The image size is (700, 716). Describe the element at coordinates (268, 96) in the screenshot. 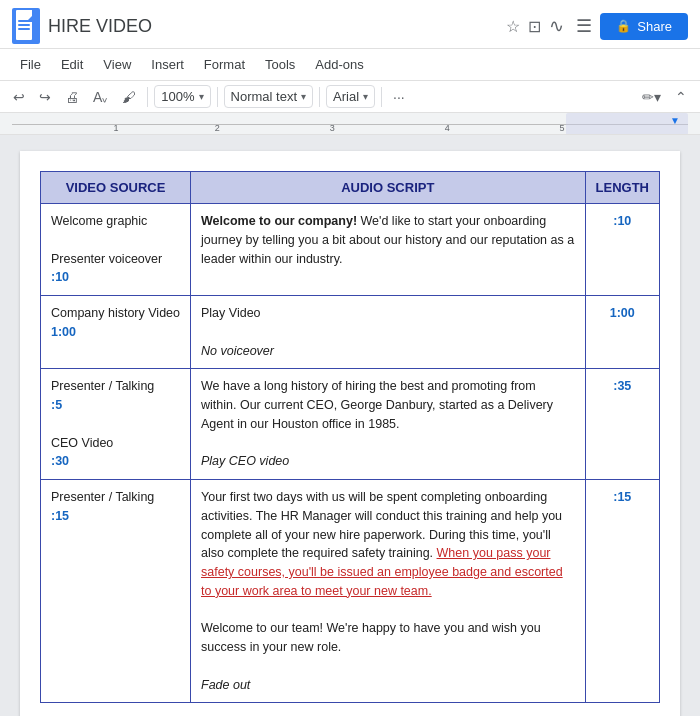

I see `style-select: Normal text ▾` at that location.